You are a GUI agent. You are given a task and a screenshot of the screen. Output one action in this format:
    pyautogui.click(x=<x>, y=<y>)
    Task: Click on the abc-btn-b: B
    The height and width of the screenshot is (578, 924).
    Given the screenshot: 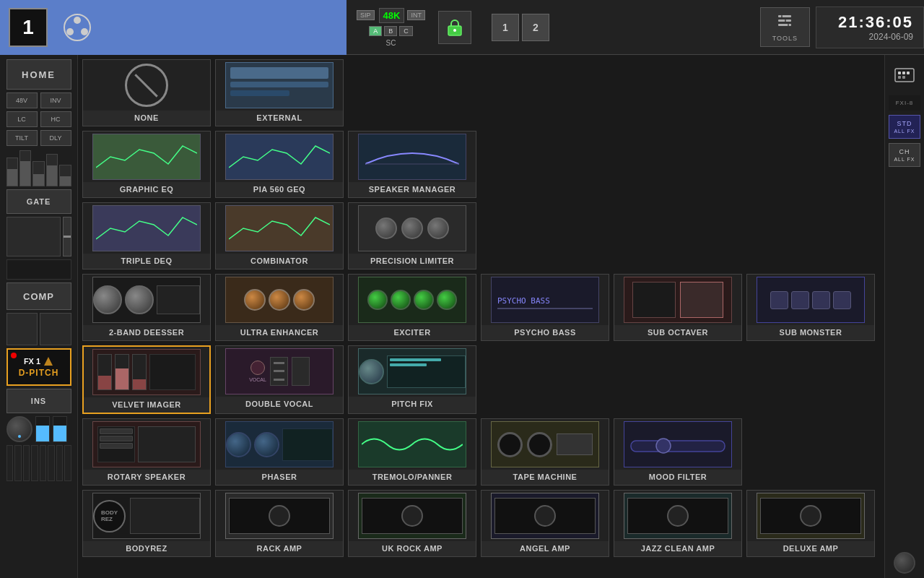 What is the action you would take?
    pyautogui.click(x=391, y=31)
    